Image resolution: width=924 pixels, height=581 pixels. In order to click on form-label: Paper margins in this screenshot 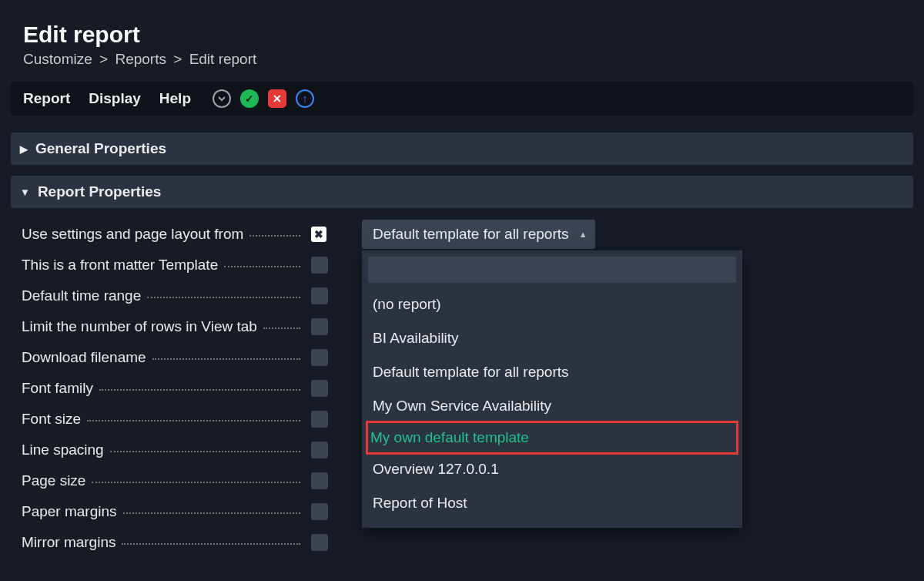, I will do `click(69, 512)`.